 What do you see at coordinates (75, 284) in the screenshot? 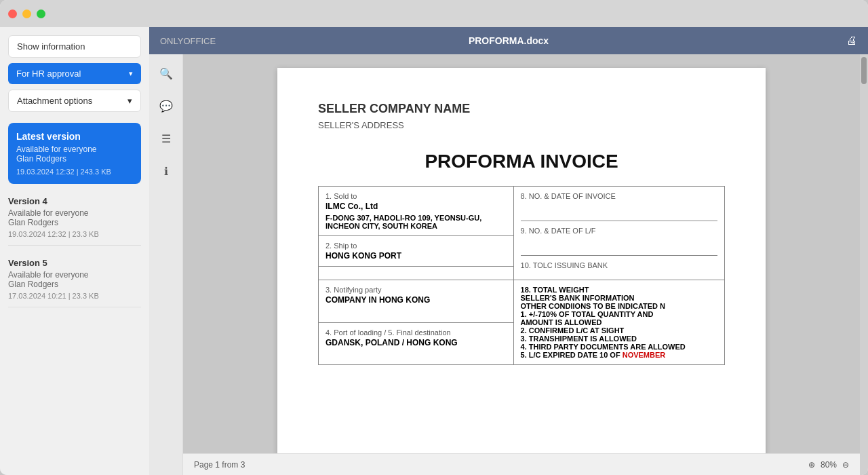
I see `version5-author: Glan Rodgers` at bounding box center [75, 284].